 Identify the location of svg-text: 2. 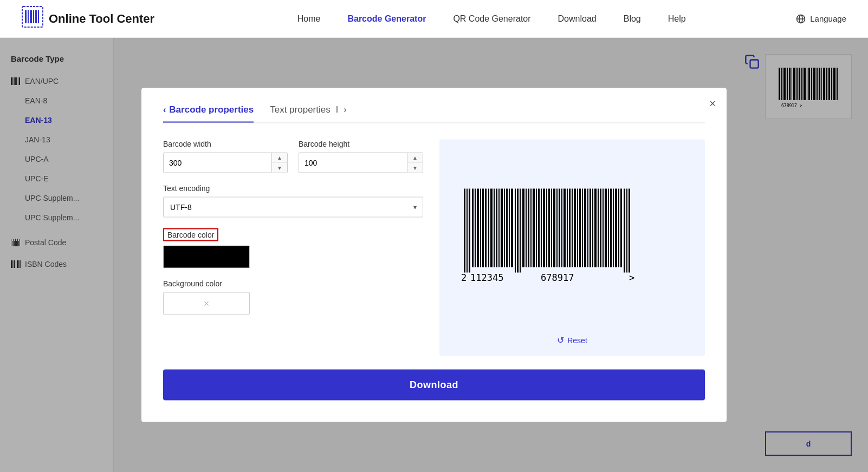
(464, 278).